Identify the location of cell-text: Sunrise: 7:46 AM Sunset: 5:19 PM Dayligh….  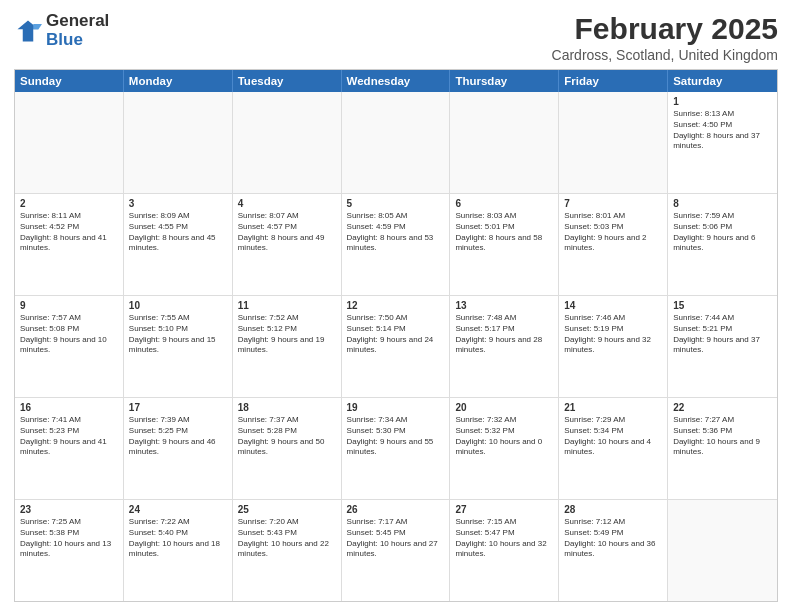
(613, 334).